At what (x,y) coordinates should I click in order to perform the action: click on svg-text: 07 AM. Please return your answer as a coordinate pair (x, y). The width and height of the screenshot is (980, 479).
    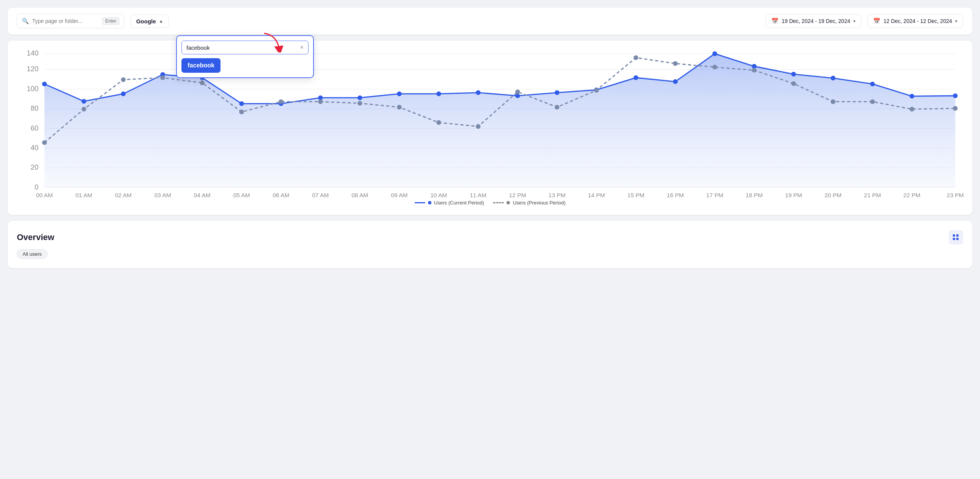
    Looking at the image, I should click on (320, 195).